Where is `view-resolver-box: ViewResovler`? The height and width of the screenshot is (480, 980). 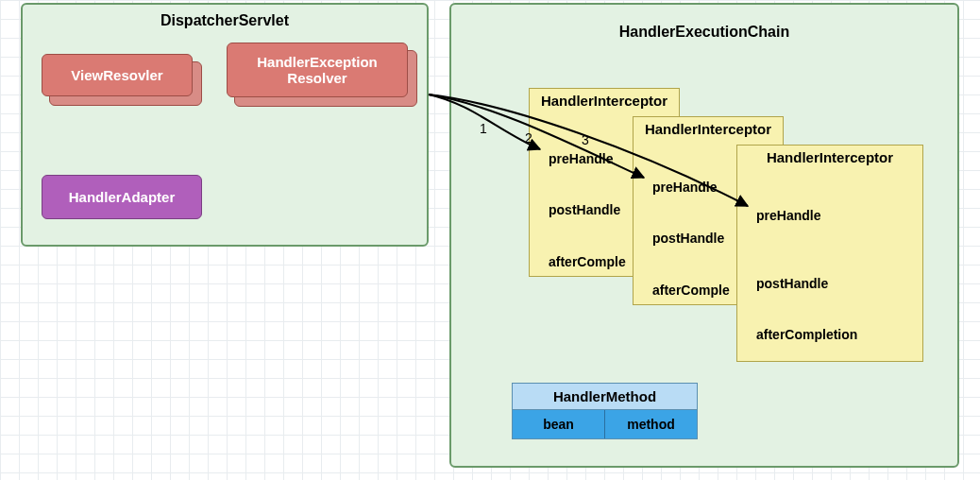 view-resolver-box: ViewResovler is located at coordinates (117, 76).